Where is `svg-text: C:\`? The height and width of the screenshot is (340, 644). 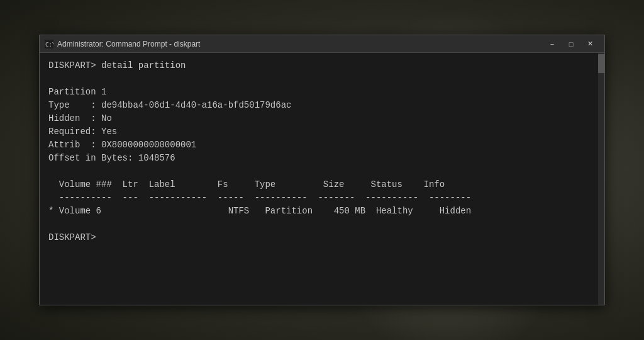 svg-text: C:\ is located at coordinates (49, 45).